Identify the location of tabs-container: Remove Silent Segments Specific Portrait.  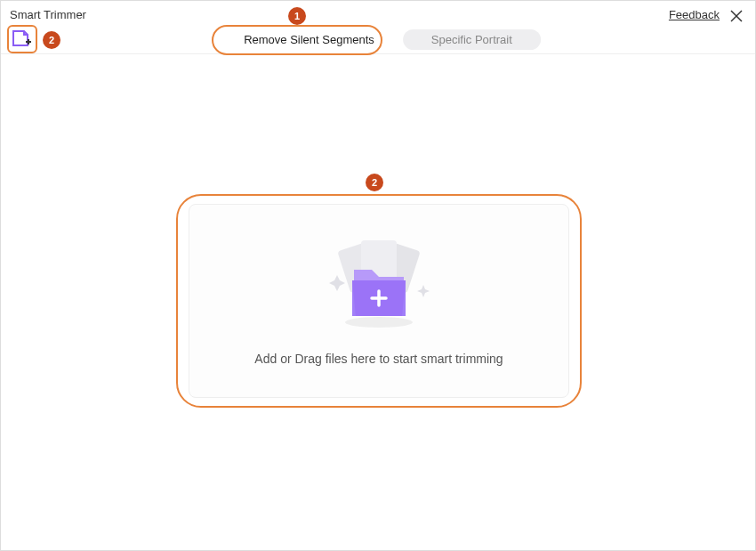
(378, 39).